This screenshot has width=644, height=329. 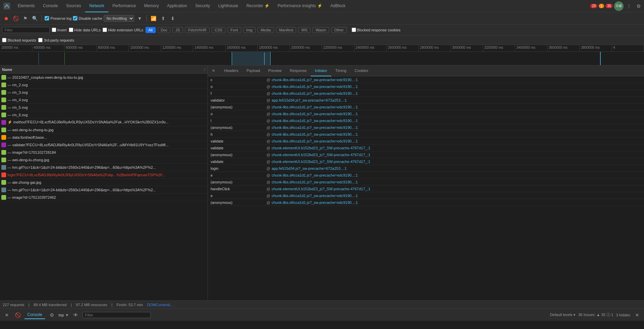 What do you see at coordinates (64, 315) in the screenshot?
I see `level-selector: top ▼` at bounding box center [64, 315].